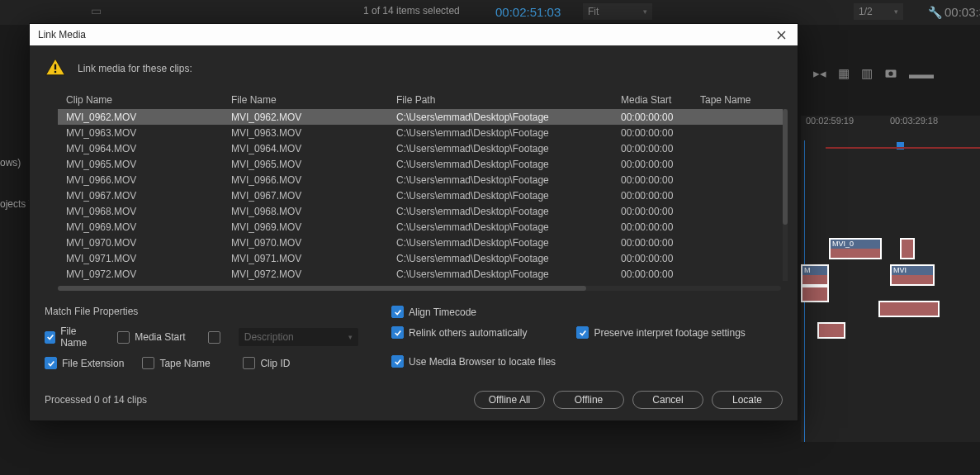  I want to click on dialog-titlebar: Link Media, so click(414, 35).